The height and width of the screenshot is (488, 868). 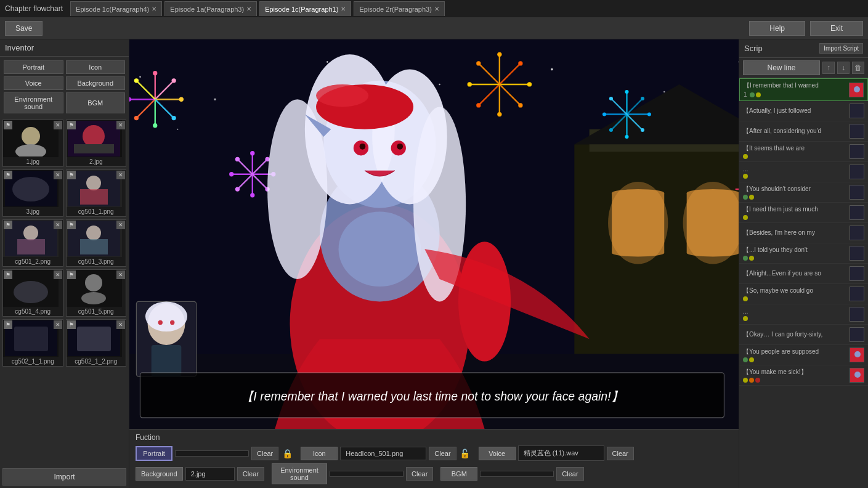 What do you see at coordinates (803, 90) in the screenshot?
I see `script-item-0: 【I remember that I warned 1` at bounding box center [803, 90].